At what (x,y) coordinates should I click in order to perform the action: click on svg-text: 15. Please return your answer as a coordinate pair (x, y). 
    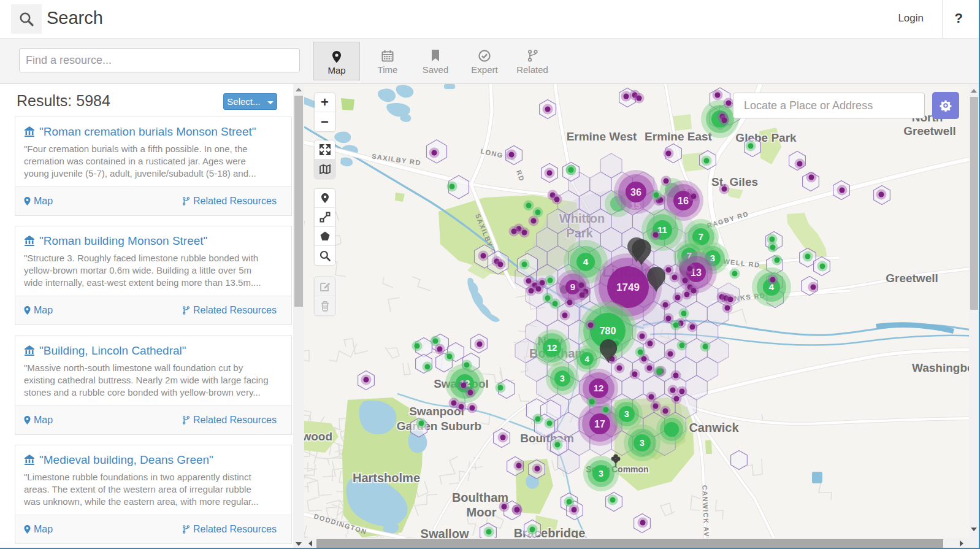
    Looking at the image, I should click on (635, 205).